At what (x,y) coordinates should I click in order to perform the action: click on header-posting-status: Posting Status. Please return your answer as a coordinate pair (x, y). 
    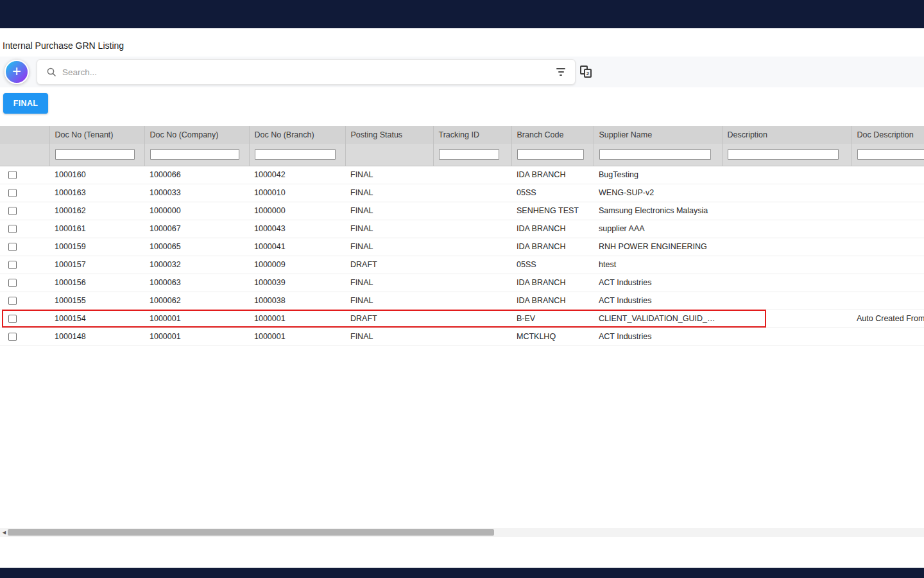
    Looking at the image, I should click on (389, 135).